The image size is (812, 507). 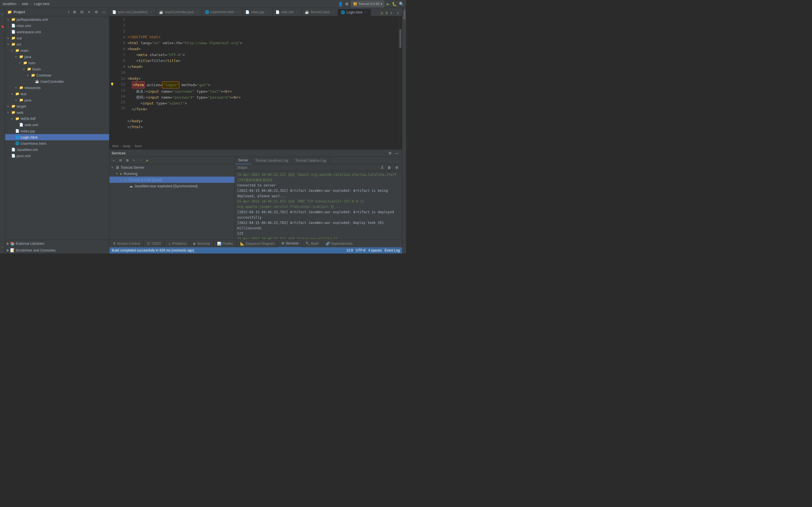 What do you see at coordinates (172, 186) in the screenshot?
I see `service-tree-item: ☁JavaWen:war exploded [Synchronized]` at bounding box center [172, 186].